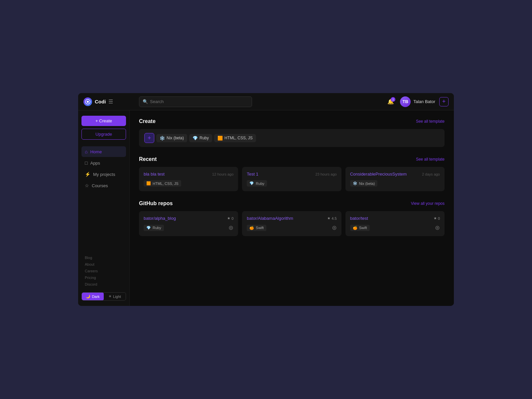 Image resolution: width=532 pixels, height=399 pixels. What do you see at coordinates (149, 184) in the screenshot?
I see `card-tag-emoji-0: 🟧` at bounding box center [149, 184].